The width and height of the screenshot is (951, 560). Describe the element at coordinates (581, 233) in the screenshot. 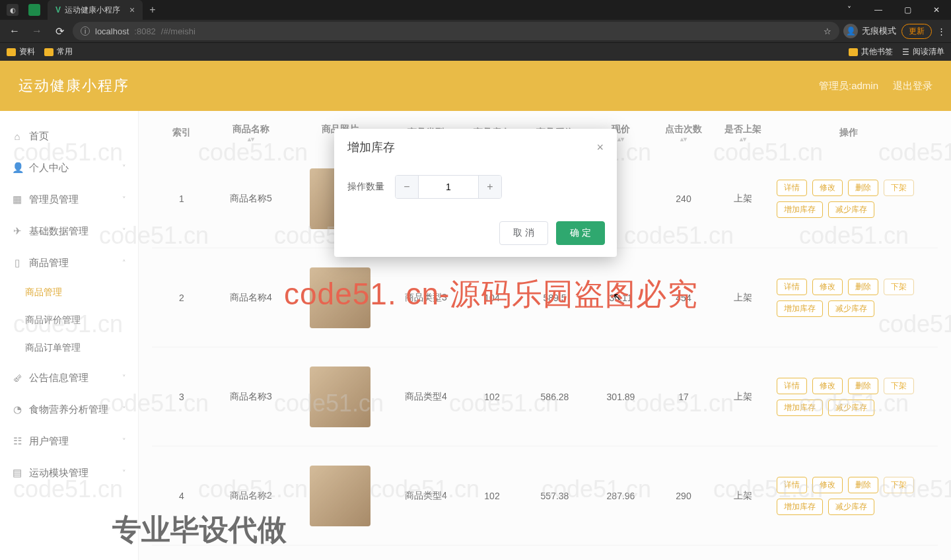

I see `ok-button: 确 定` at that location.